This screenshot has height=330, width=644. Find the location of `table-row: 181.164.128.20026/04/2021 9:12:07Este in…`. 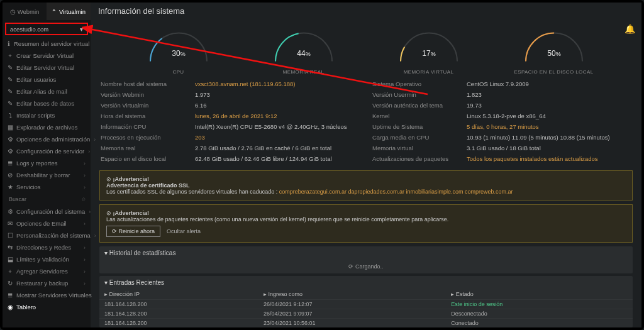

table-row: 181.164.128.20026/04/2021 9:12:07Este in… is located at coordinates (366, 304).